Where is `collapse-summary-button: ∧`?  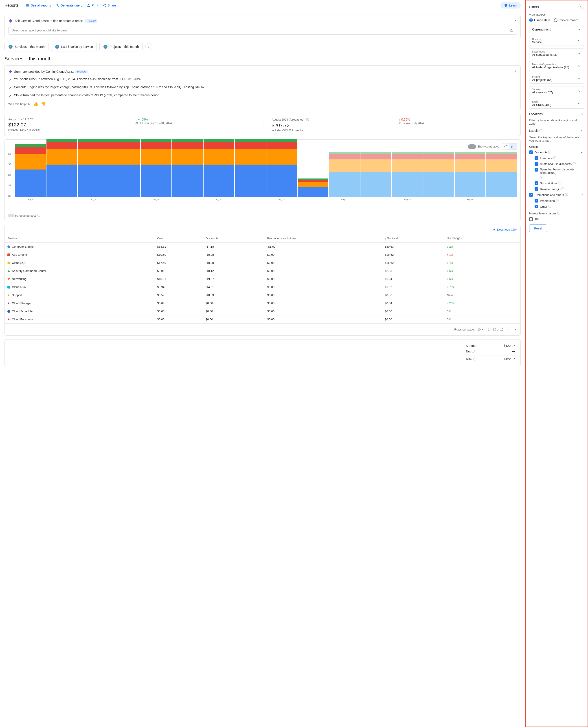
collapse-summary-button: ∧ is located at coordinates (516, 72).